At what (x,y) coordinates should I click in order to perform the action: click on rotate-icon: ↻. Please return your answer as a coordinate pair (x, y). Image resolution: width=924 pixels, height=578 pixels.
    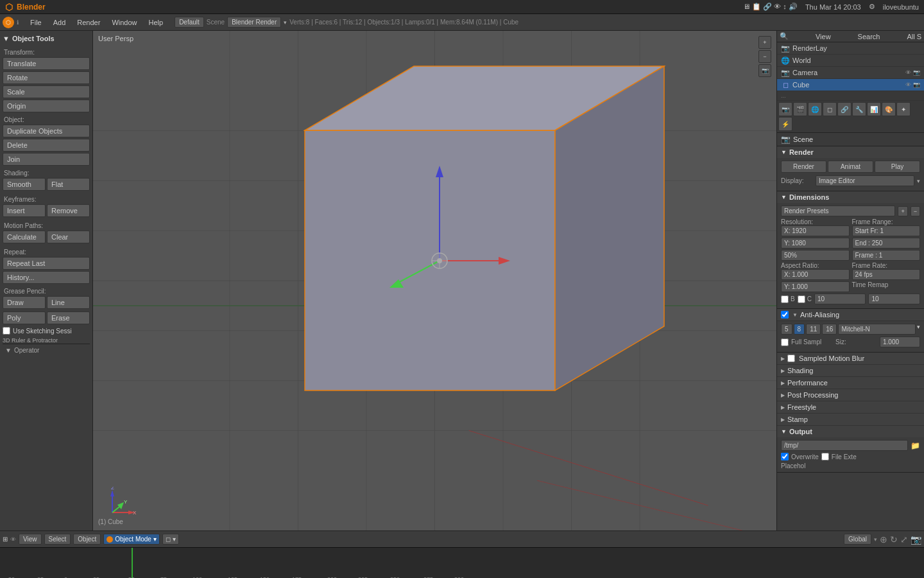
    Looking at the image, I should click on (894, 539).